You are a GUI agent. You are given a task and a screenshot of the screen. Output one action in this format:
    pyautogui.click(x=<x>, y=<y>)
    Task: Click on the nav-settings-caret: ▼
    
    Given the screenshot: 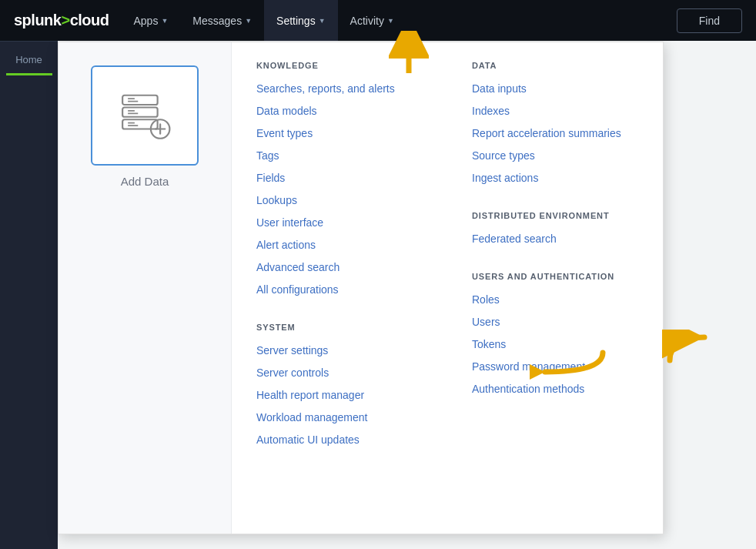 What is the action you would take?
    pyautogui.click(x=322, y=21)
    